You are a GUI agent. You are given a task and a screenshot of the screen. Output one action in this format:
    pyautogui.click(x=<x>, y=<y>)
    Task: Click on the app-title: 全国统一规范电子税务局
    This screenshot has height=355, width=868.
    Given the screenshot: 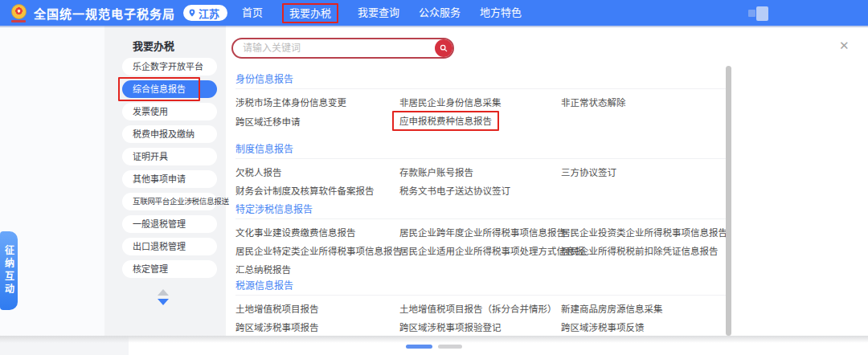 What is the action you would take?
    pyautogui.click(x=104, y=13)
    